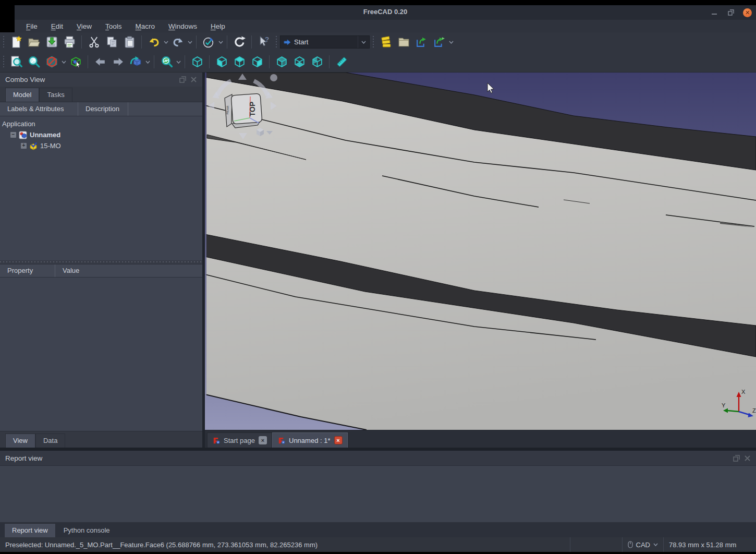  Describe the element at coordinates (34, 42) in the screenshot. I see `open-button` at that location.